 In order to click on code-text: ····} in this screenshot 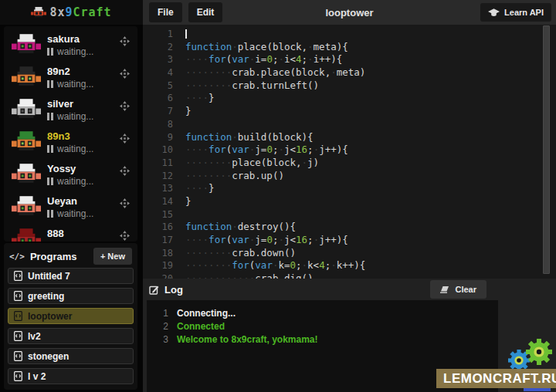, I will do `click(198, 99)`.